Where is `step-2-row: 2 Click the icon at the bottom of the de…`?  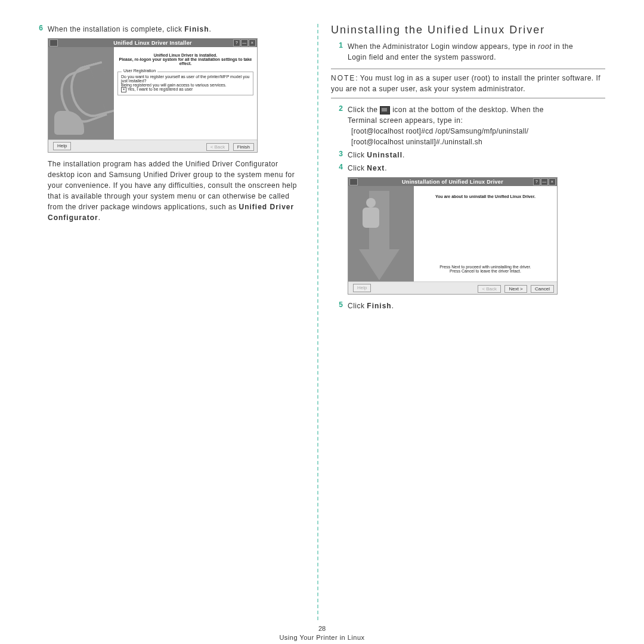
step-2-row: 2 Click the icon at the bottom of the de… is located at coordinates (468, 126).